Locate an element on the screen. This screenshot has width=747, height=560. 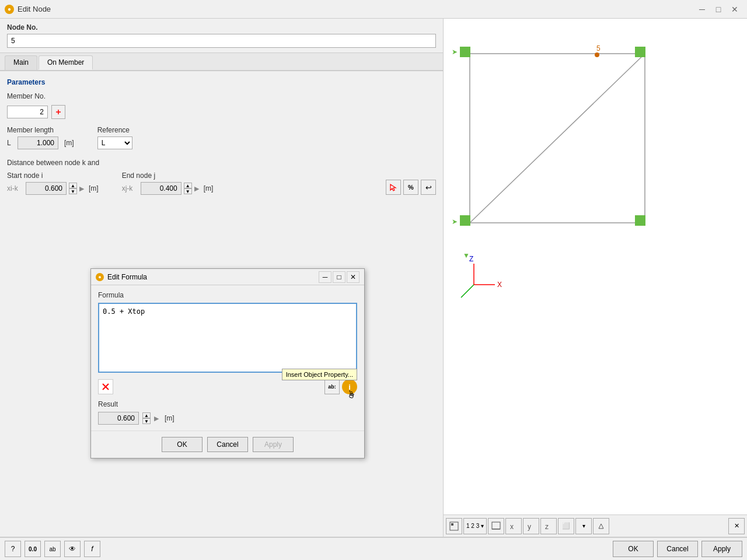
member-length-unit: [m] is located at coordinates (69, 143).